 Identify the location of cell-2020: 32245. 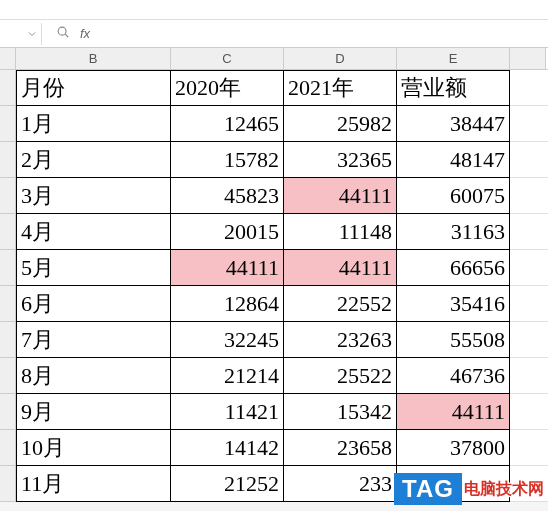
(228, 340).